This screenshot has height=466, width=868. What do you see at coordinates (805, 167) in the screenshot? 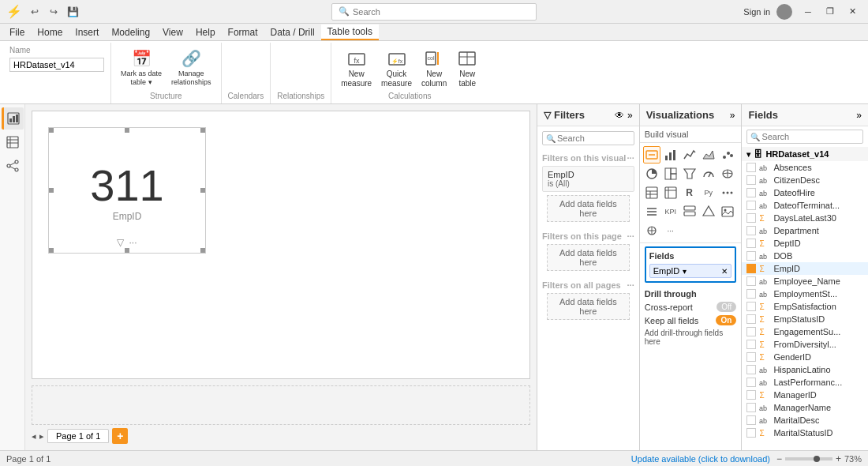
I see `field-row: abcAbsences` at bounding box center [805, 167].